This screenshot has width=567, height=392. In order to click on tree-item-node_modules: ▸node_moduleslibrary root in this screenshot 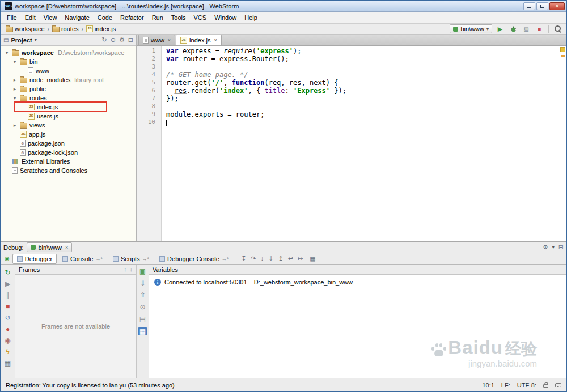, I will do `click(68, 80)`.